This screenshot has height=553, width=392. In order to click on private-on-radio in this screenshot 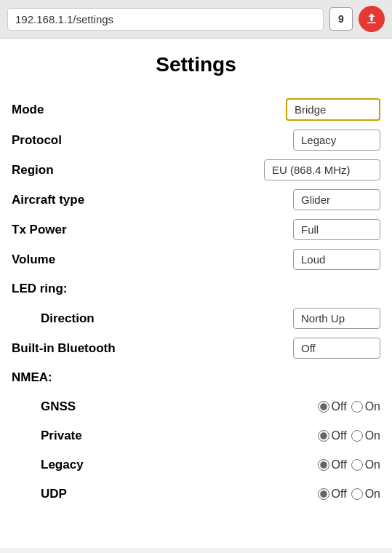, I will do `click(357, 436)`.